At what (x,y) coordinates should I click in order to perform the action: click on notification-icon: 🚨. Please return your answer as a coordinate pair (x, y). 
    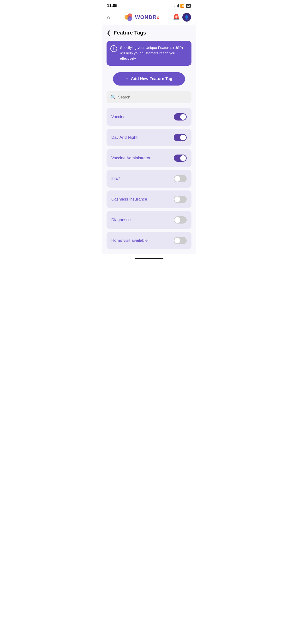
    Looking at the image, I should click on (176, 17).